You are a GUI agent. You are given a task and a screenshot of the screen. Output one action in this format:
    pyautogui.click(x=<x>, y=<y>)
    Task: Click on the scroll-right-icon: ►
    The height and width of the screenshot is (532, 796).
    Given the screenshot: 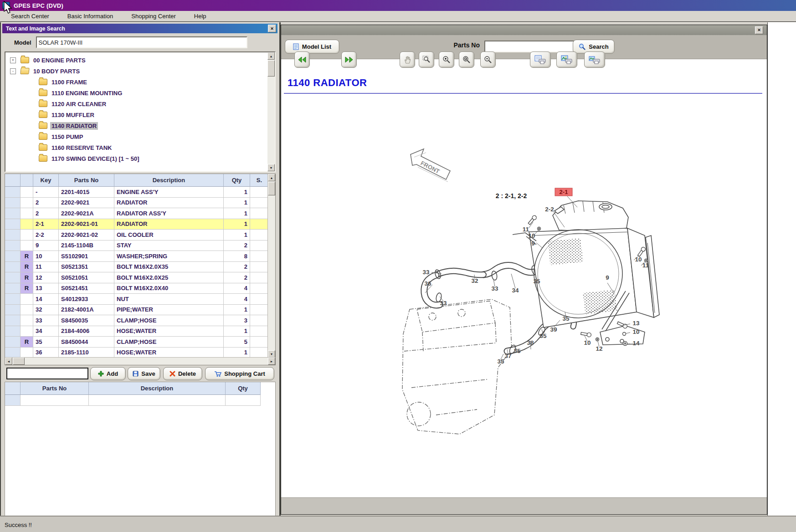 What is the action you would take?
    pyautogui.click(x=272, y=361)
    